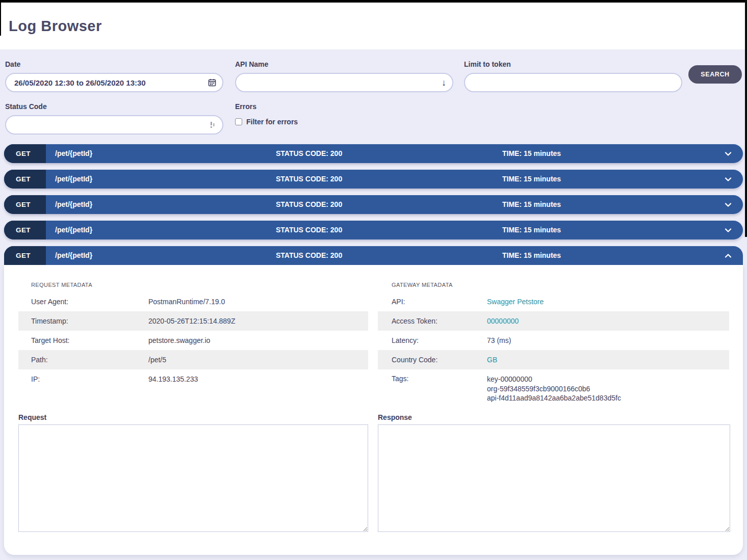 This screenshot has width=747, height=560. What do you see at coordinates (492, 360) in the screenshot?
I see `country-code-link: GB` at bounding box center [492, 360].